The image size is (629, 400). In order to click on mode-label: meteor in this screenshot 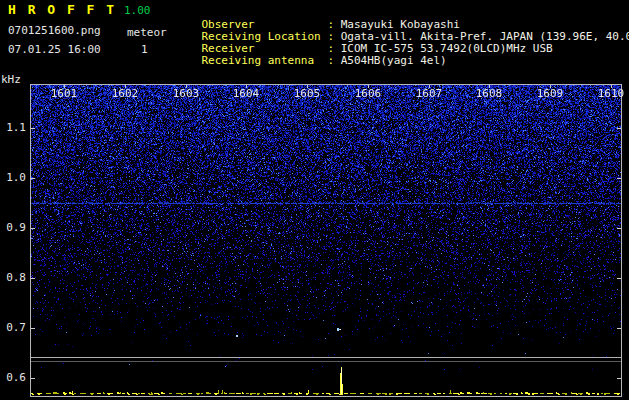, I will do `click(147, 32)`.